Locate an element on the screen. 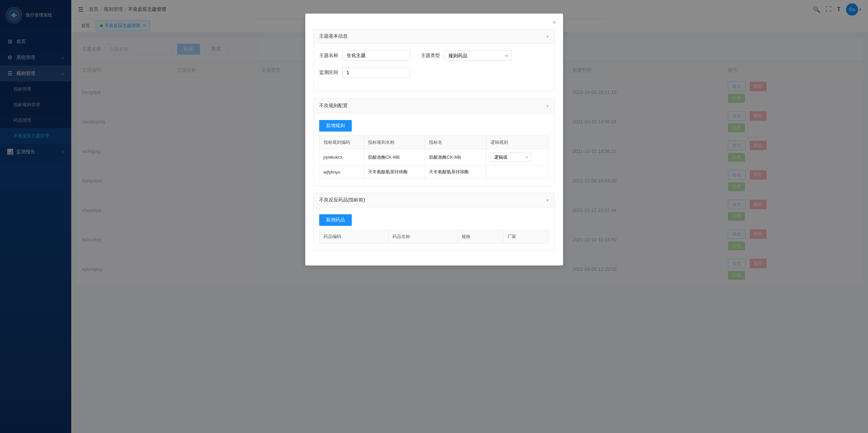 The image size is (868, 433). basic-info-title: 主题基本信息 is located at coordinates (333, 36).